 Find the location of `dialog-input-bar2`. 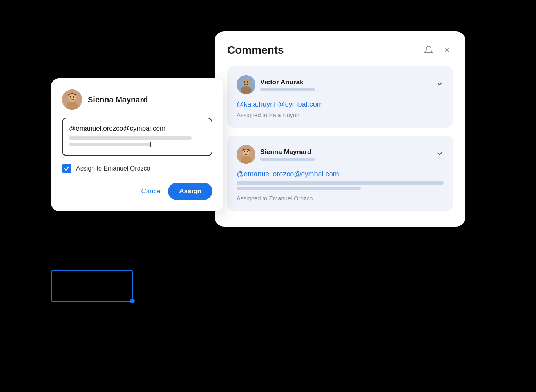

dialog-input-bar2 is located at coordinates (110, 144).